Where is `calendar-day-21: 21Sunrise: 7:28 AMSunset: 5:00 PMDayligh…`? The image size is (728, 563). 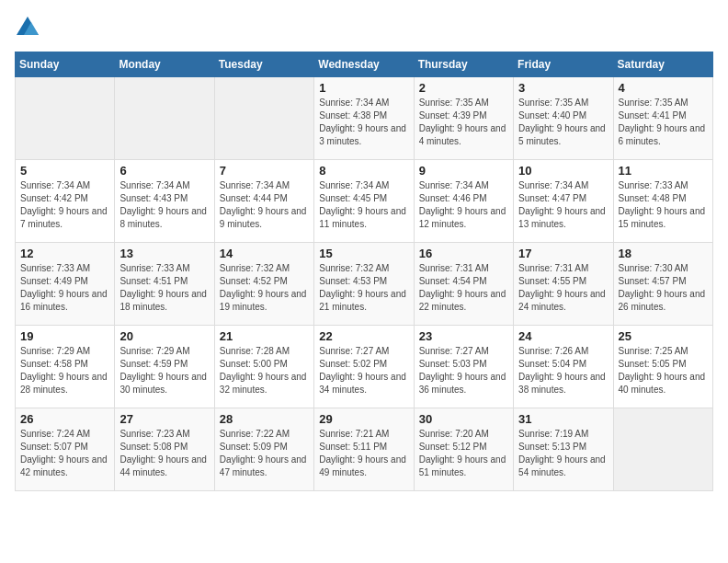 calendar-day-21: 21Sunrise: 7:28 AMSunset: 5:00 PMDayligh… is located at coordinates (264, 367).